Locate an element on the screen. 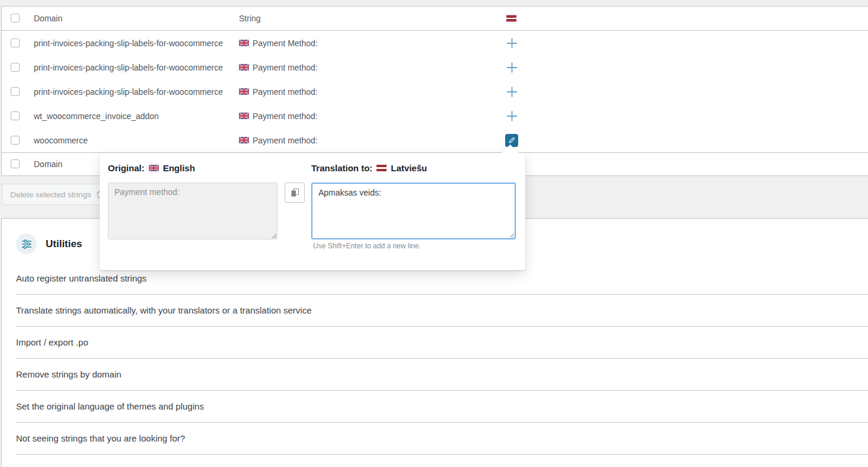  delete-selected-strings-button: Delete selected strings is located at coordinates (57, 194).